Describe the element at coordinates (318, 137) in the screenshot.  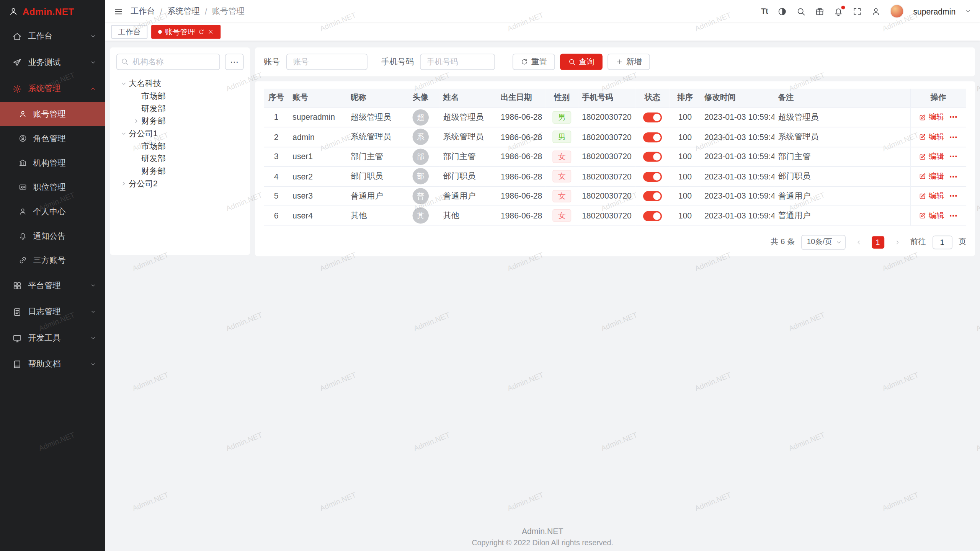
I see `cell-account: admin` at that location.